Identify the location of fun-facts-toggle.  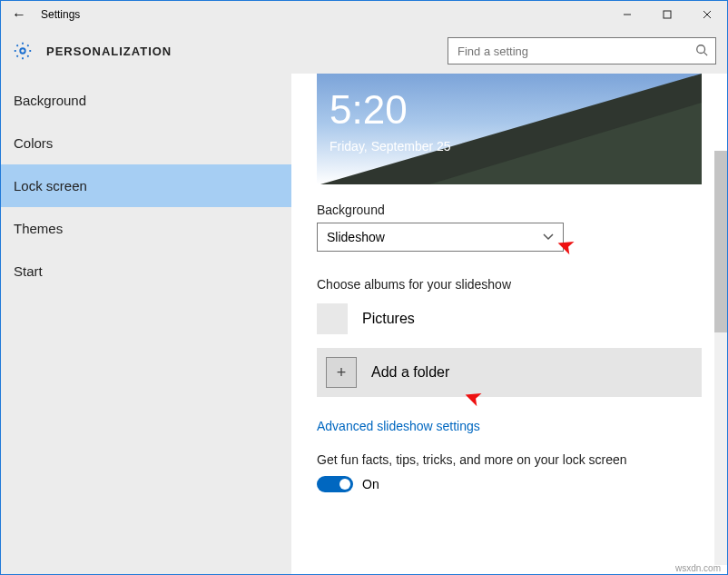
(335, 484).